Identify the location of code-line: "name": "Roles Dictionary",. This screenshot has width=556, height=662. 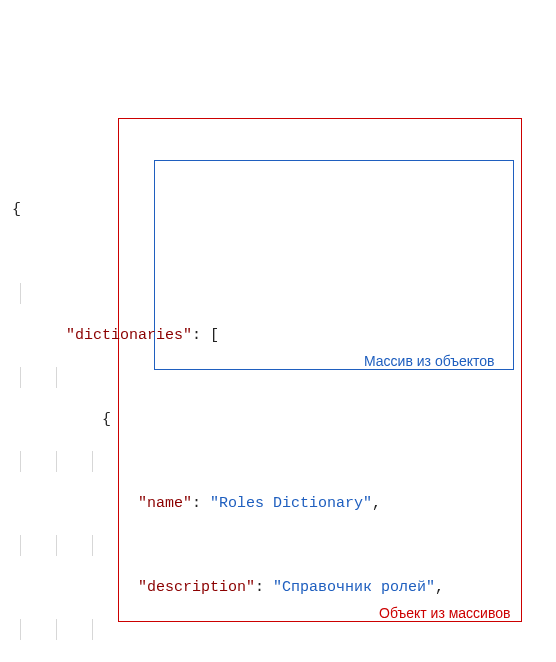
(278, 462).